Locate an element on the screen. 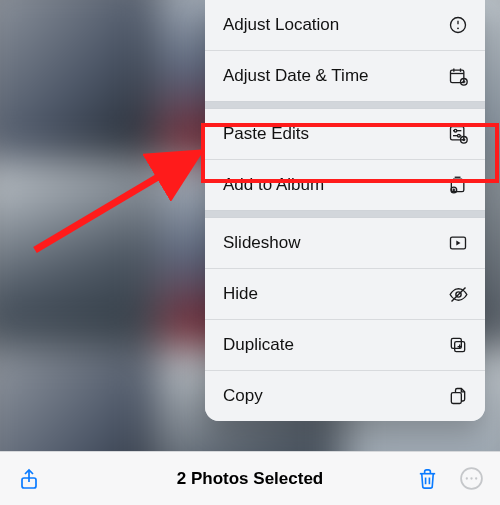 Image resolution: width=500 pixels, height=505 pixels. menu-item-hide: Hide is located at coordinates (345, 294).